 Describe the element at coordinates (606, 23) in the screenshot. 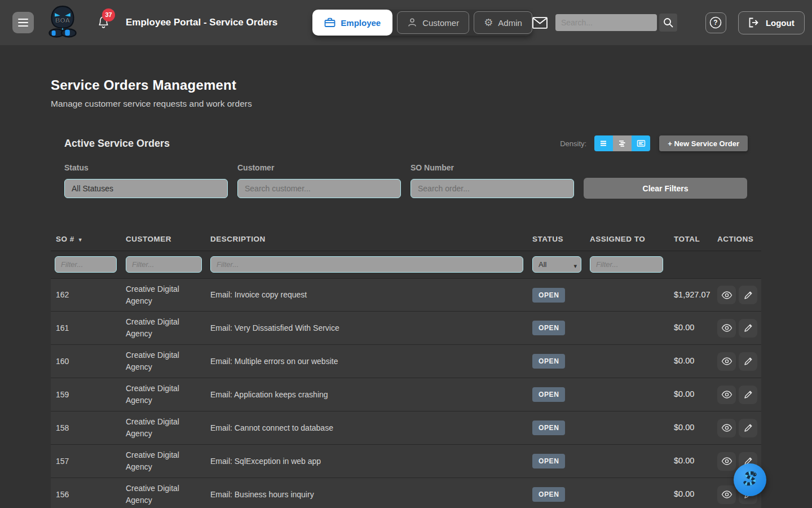

I see `global-search-input` at that location.